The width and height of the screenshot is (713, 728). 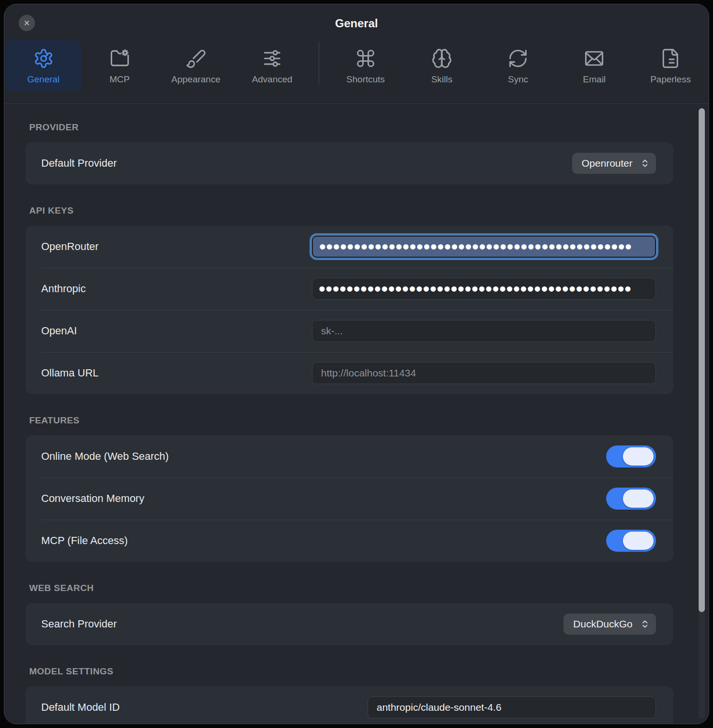 What do you see at coordinates (607, 163) in the screenshot?
I see `select-value: Openrouter` at bounding box center [607, 163].